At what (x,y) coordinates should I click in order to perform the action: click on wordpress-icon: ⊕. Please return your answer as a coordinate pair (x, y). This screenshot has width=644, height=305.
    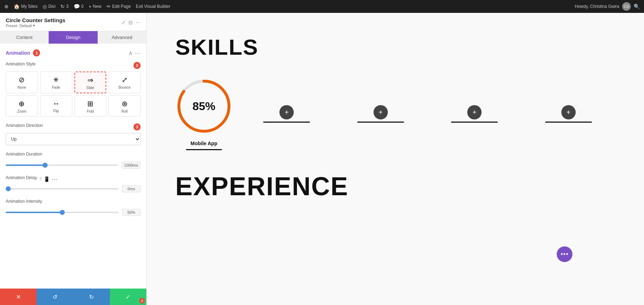
    Looking at the image, I should click on (6, 6).